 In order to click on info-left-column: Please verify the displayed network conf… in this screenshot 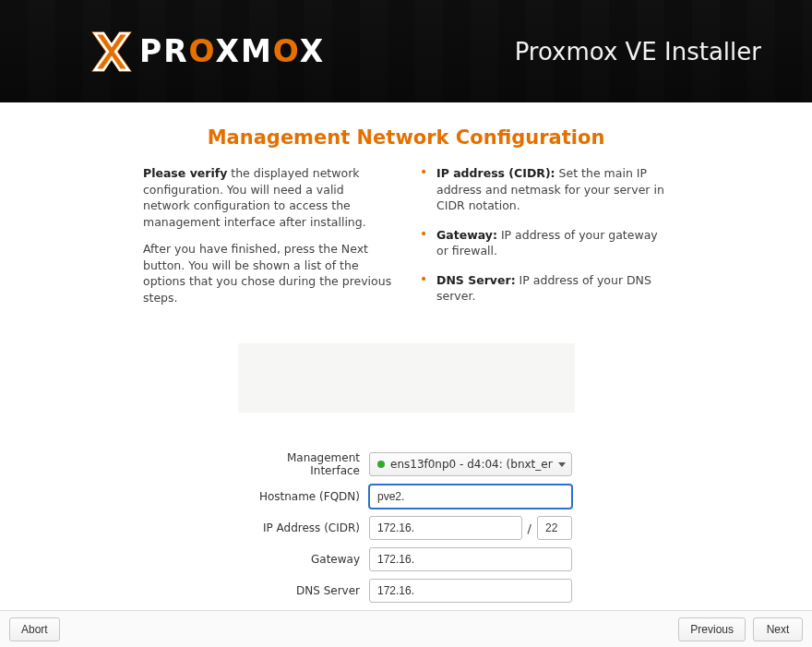, I will do `click(268, 242)`.